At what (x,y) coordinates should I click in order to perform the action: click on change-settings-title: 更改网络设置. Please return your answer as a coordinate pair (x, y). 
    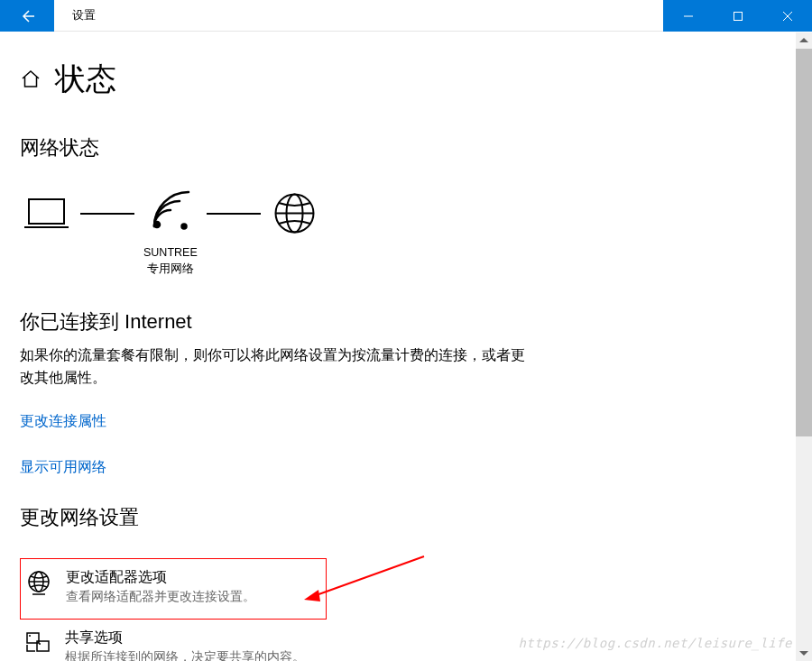
    Looking at the image, I should click on (406, 518).